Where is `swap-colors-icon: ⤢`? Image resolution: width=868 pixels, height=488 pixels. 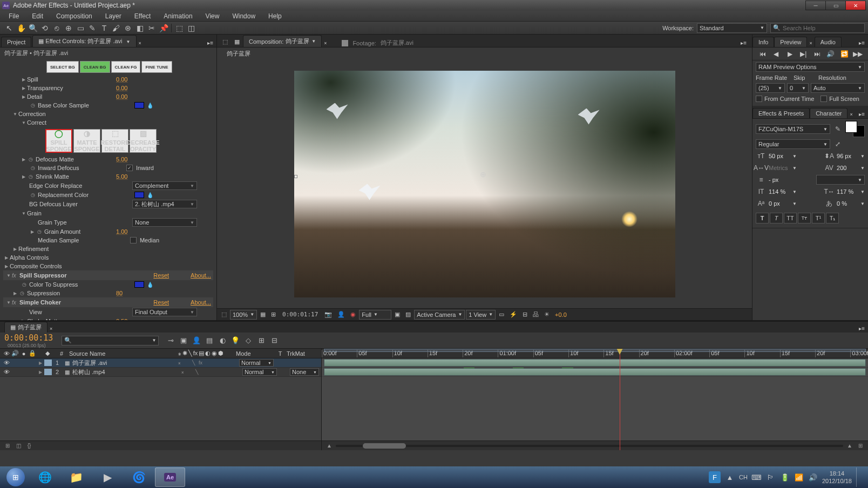 swap-colors-icon: ⤢ is located at coordinates (838, 144).